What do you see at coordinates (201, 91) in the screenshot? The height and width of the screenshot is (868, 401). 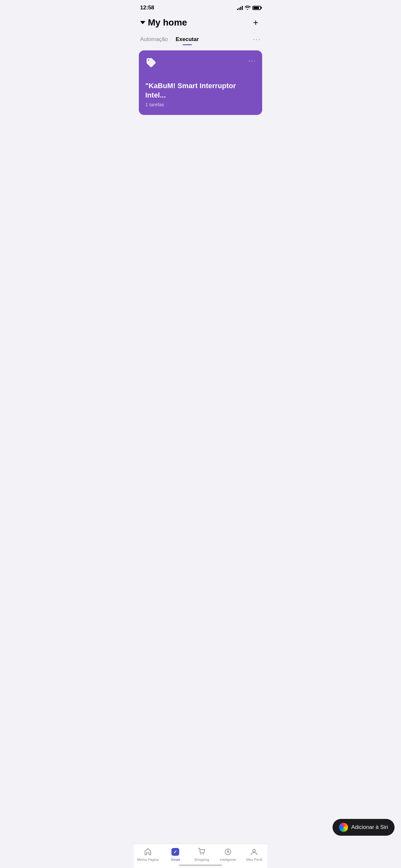 I see `card-title: "KaBuM! Smart Interruptor Intel...` at bounding box center [201, 91].